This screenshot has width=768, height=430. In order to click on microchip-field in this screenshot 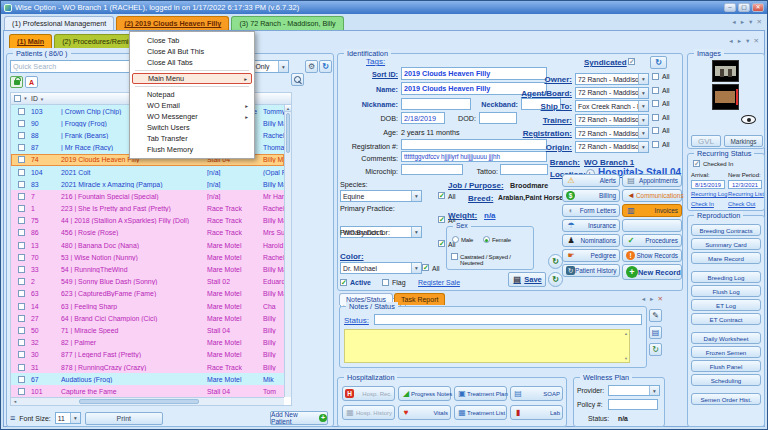, I will do `click(432, 170)`.